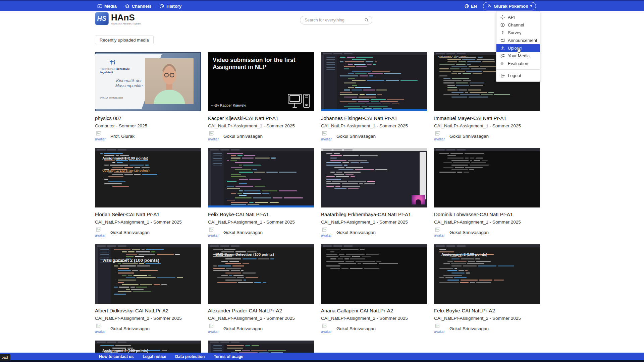  I want to click on menu-item-upload: Upload, so click(518, 48).